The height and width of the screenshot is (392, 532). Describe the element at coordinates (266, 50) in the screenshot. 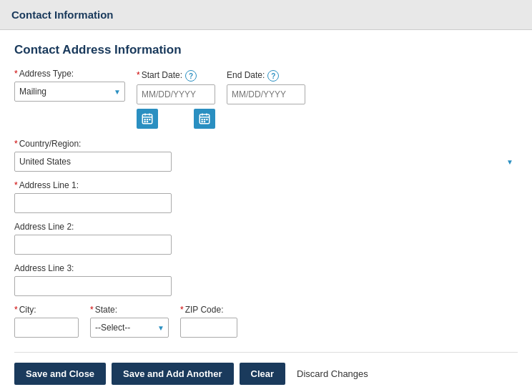

I see `section-title: Contact Address Information` at that location.